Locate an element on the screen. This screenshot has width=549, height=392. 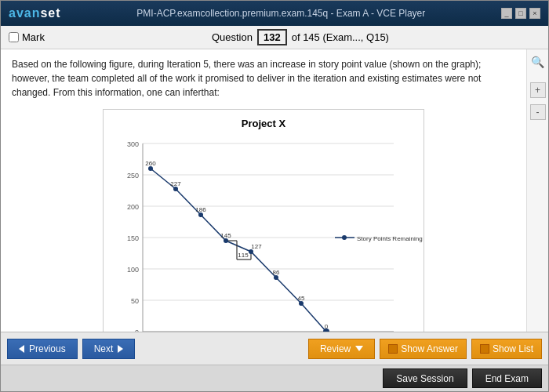
svg-text: 127 is located at coordinates (256, 246).